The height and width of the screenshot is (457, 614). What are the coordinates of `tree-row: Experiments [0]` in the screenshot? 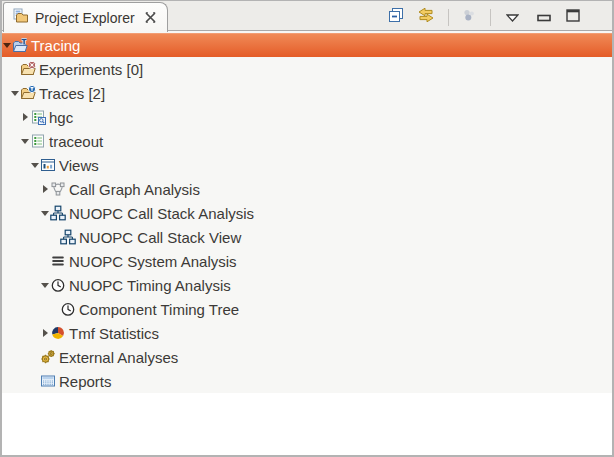 It's located at (307, 69).